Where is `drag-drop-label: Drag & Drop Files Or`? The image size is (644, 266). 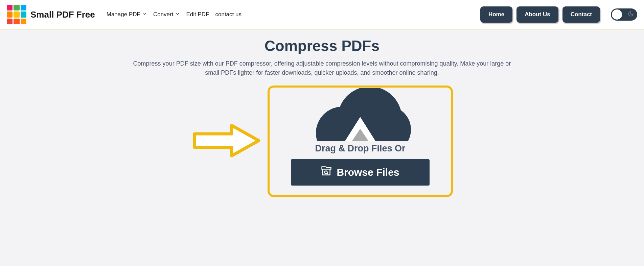
drag-drop-label: Drag & Drop Files Or is located at coordinates (360, 147).